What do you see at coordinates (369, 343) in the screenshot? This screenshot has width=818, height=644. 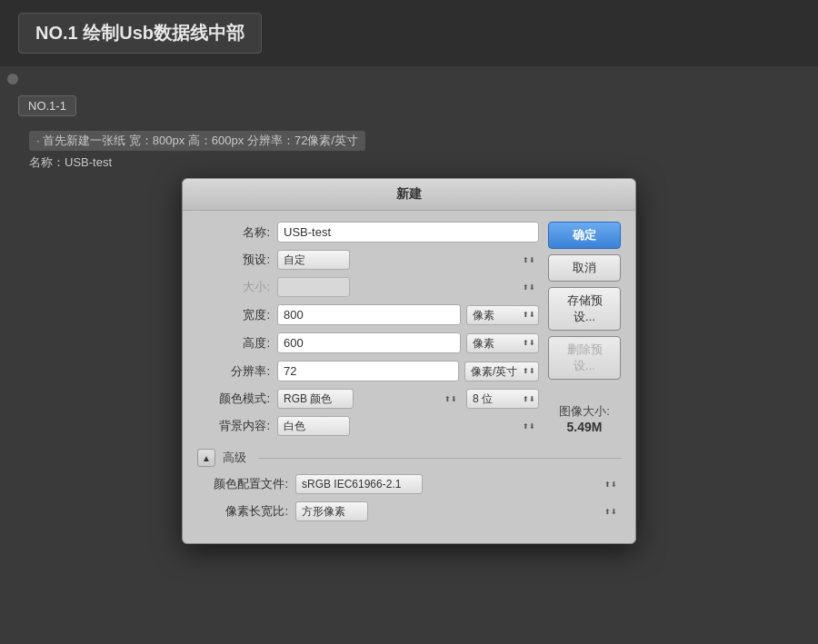 I see `height-input` at bounding box center [369, 343].